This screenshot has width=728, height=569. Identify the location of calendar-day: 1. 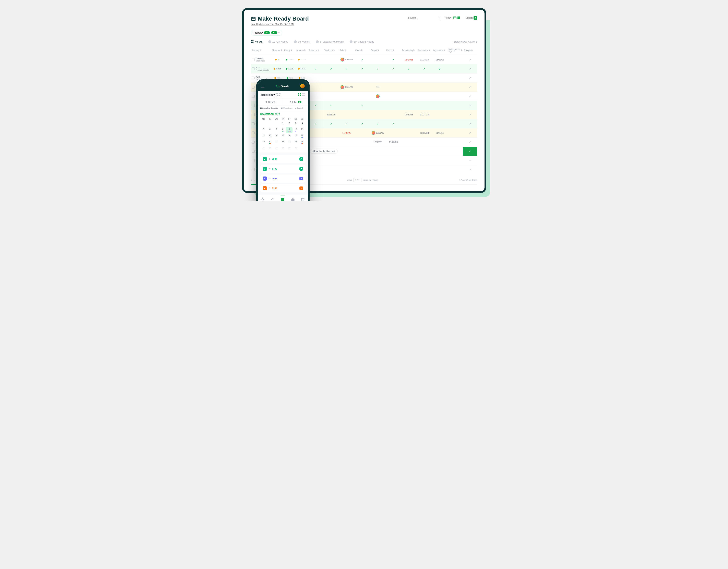
(283, 124).